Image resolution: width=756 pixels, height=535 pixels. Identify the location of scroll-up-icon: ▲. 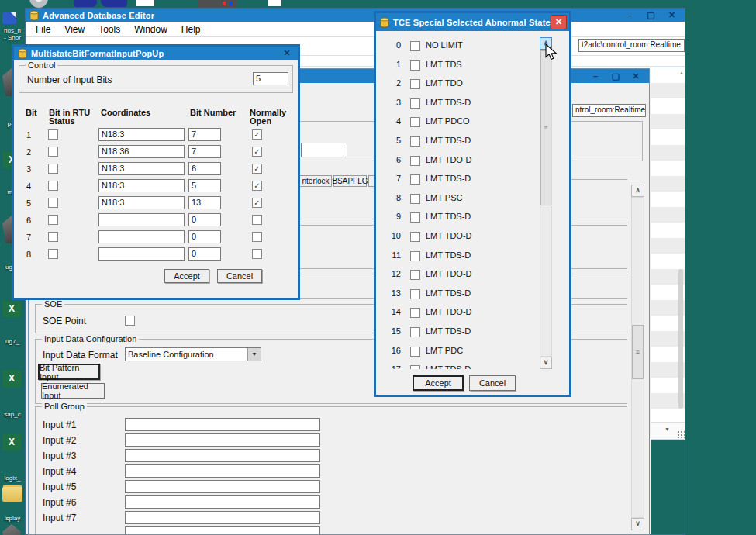
(682, 73).